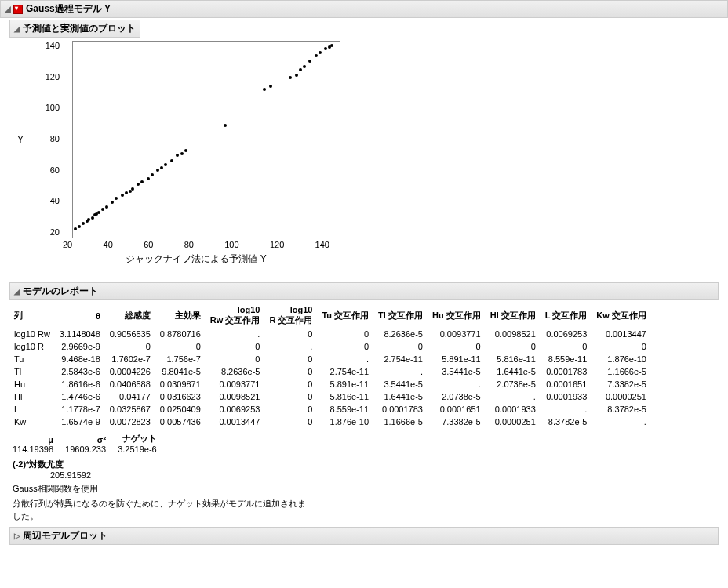 The width and height of the screenshot is (728, 588). I want to click on marginal-title: 周辺モデルプロット, so click(65, 536).